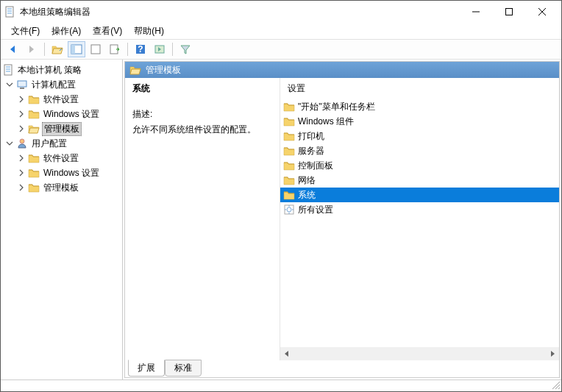  What do you see at coordinates (202, 129) in the screenshot?
I see `description-text: 允许不同系统组件设置的配置。` at bounding box center [202, 129].